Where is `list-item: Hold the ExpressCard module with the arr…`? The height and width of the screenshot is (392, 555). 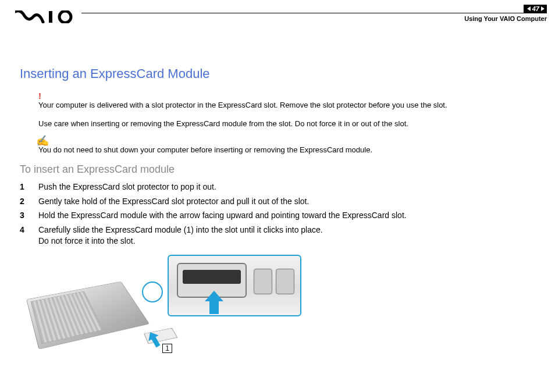
list-item: Hold the ExpressCard module with the arr… is located at coordinates (278, 215).